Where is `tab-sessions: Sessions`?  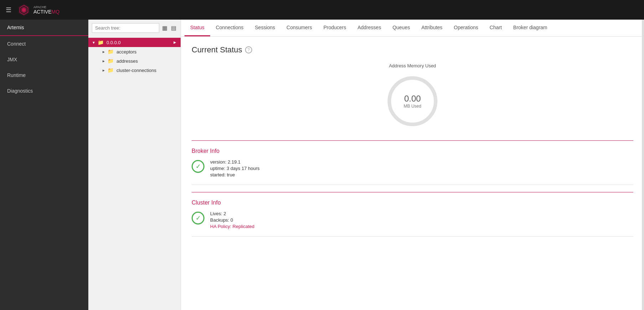 tab-sessions: Sessions is located at coordinates (265, 28).